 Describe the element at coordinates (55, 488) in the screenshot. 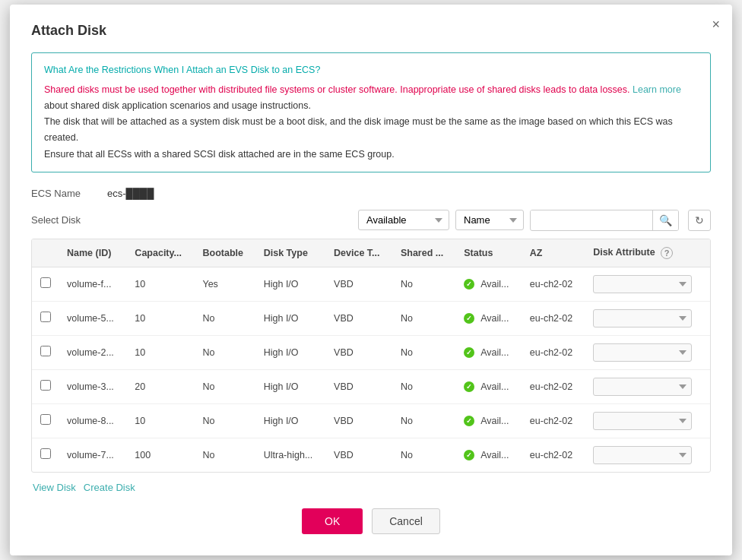

I see `view-disk-link: View Disk` at that location.